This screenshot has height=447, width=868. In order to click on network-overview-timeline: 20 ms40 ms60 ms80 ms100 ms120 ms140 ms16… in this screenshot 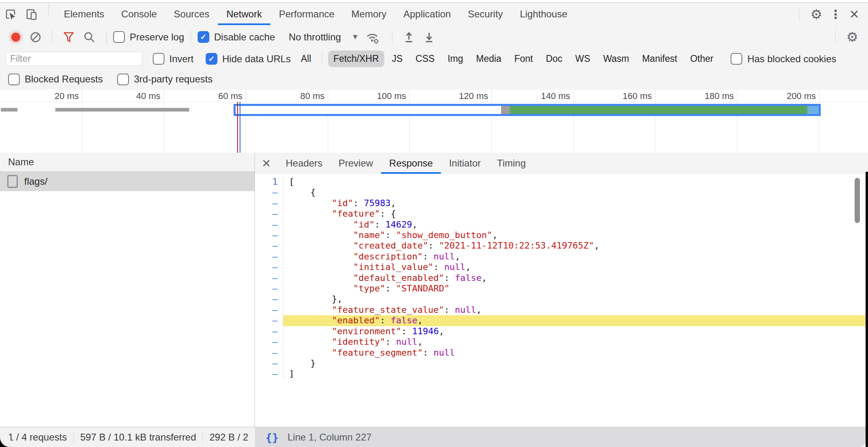, I will do `click(434, 121)`.